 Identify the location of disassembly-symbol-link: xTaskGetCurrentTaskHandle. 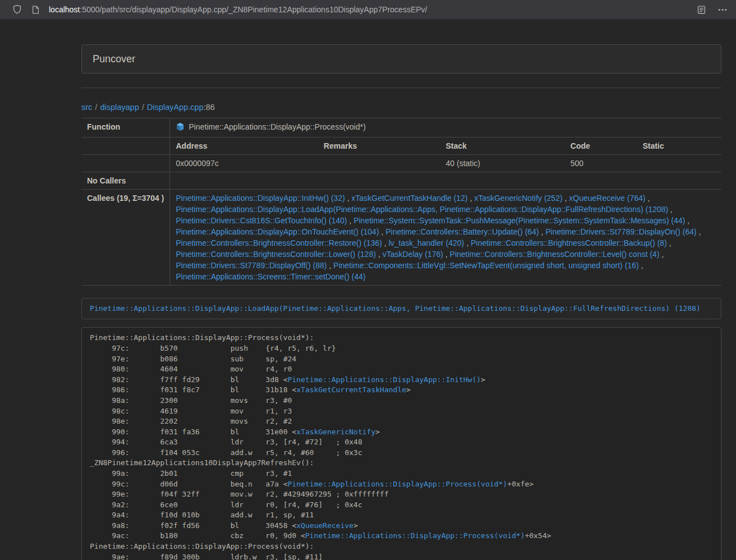
(351, 389).